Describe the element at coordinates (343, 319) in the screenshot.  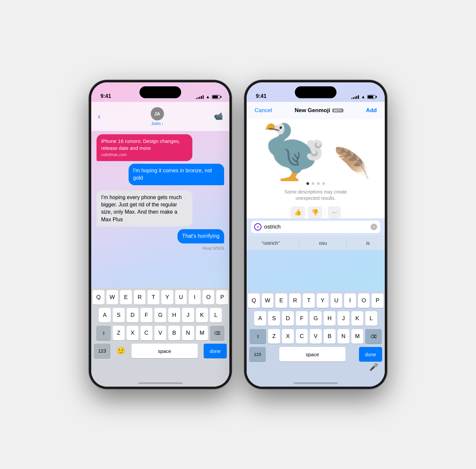
I see `key2-j: J` at that location.